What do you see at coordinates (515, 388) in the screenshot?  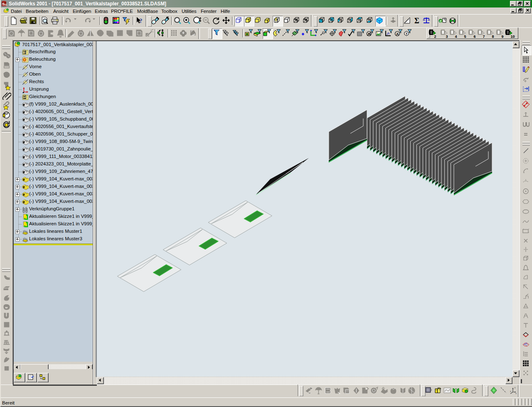 I see `svg-text: Y` at bounding box center [515, 388].